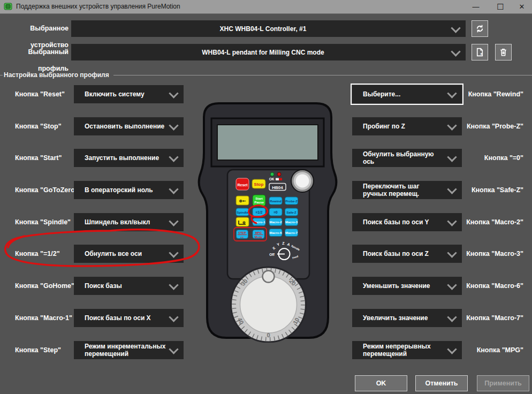  I want to click on refresh-icon, so click(480, 29).